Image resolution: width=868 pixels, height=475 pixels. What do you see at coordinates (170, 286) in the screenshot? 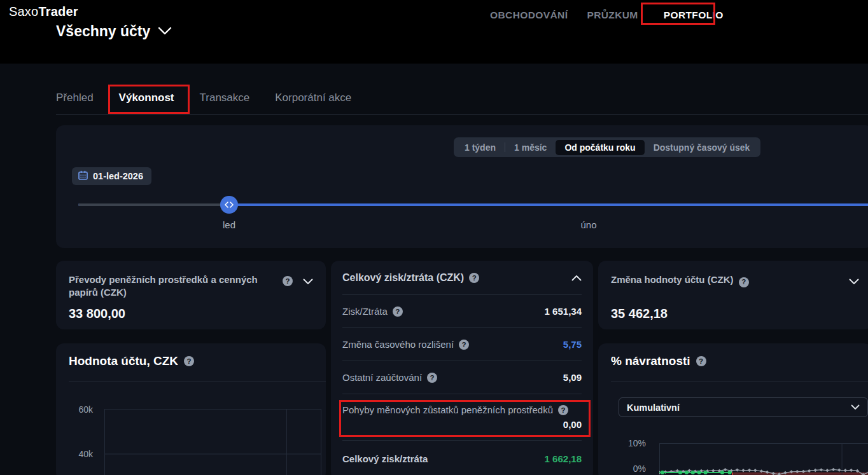
I see `transfers-card-title: Převody peněžních prostředků a cenných p…` at bounding box center [170, 286].